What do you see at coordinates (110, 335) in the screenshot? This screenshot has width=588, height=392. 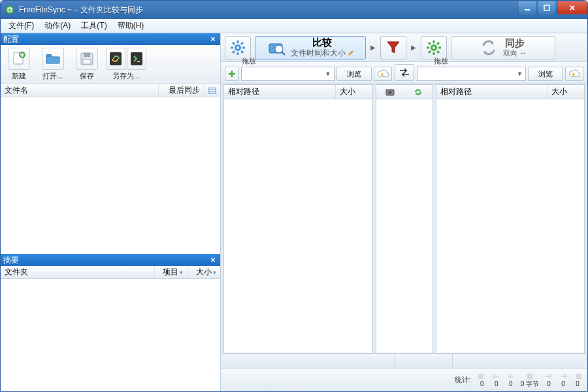 I see `summary-list-body` at bounding box center [110, 335].